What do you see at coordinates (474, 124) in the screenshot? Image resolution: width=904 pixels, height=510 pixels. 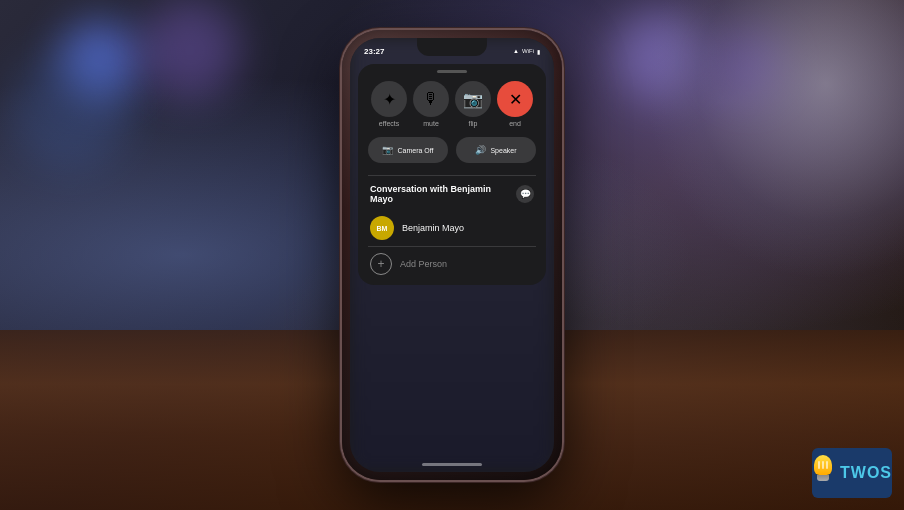 I see `flip-label: flip` at bounding box center [474, 124].